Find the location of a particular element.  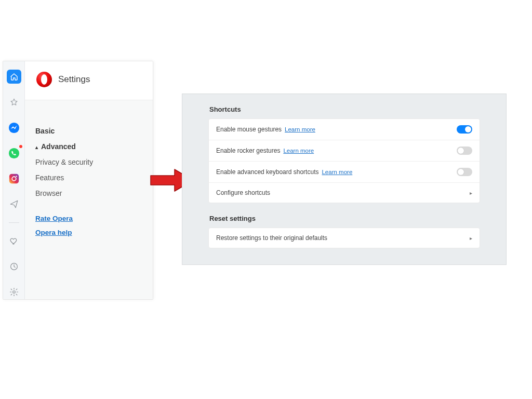

settings-nav-body: Basic Advanced Privacy & security Featur… is located at coordinates (89, 200).